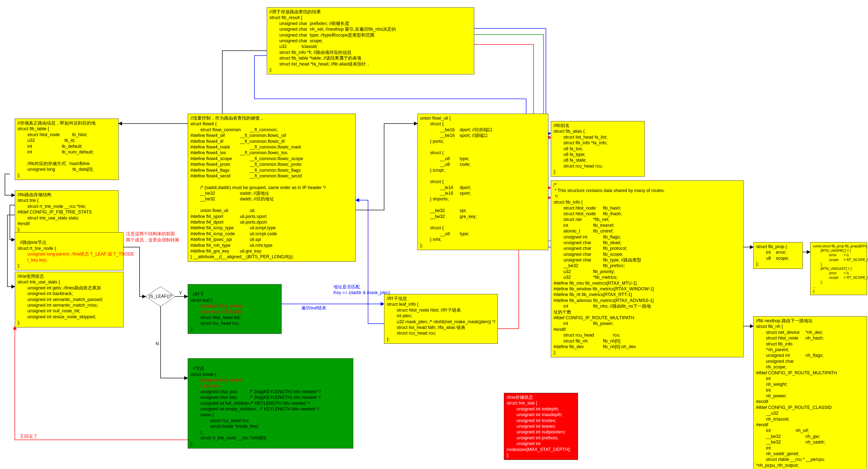  Describe the element at coordinates (37, 245) in the screenshot. I see `rt-trie-node-header: //路由trie节点 struct rt_trie_node {` at that location.